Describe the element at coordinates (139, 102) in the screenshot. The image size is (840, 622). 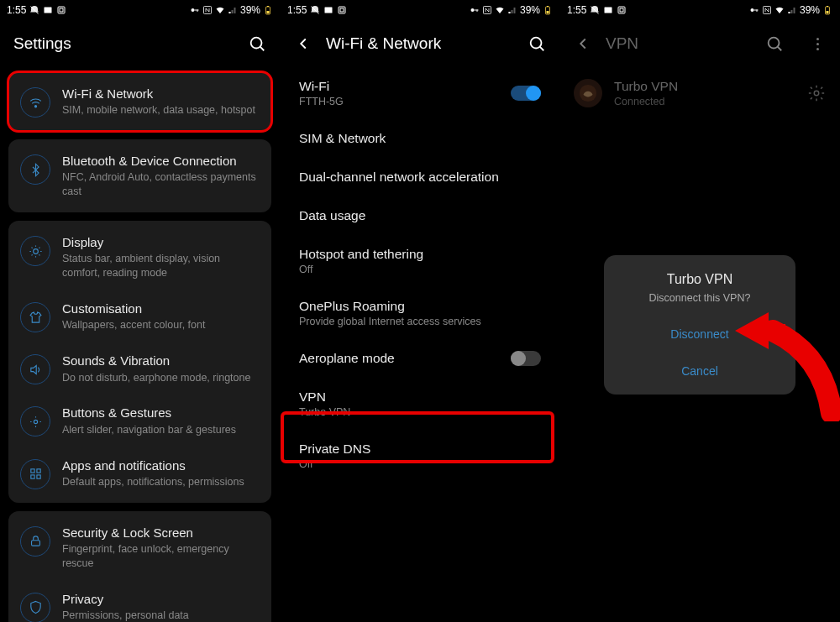
I see `settings-item-wifi-network: Wi-Fi & Network SIM, mobile network, dat…` at that location.